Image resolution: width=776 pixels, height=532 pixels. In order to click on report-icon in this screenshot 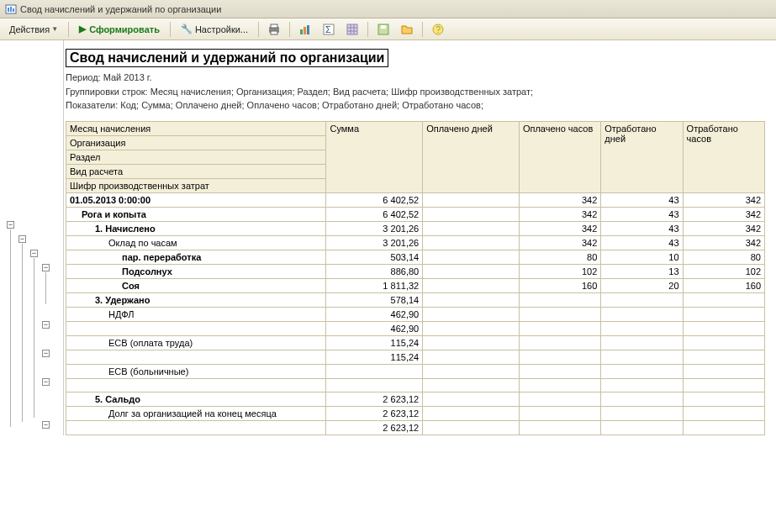, I will do `click(11, 9)`.